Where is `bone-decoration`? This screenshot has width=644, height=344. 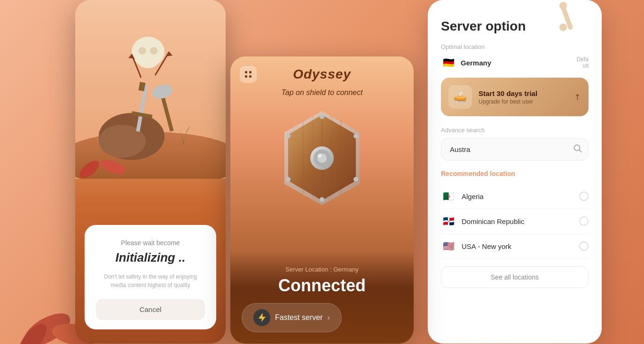
bone-decoration is located at coordinates (578, 16).